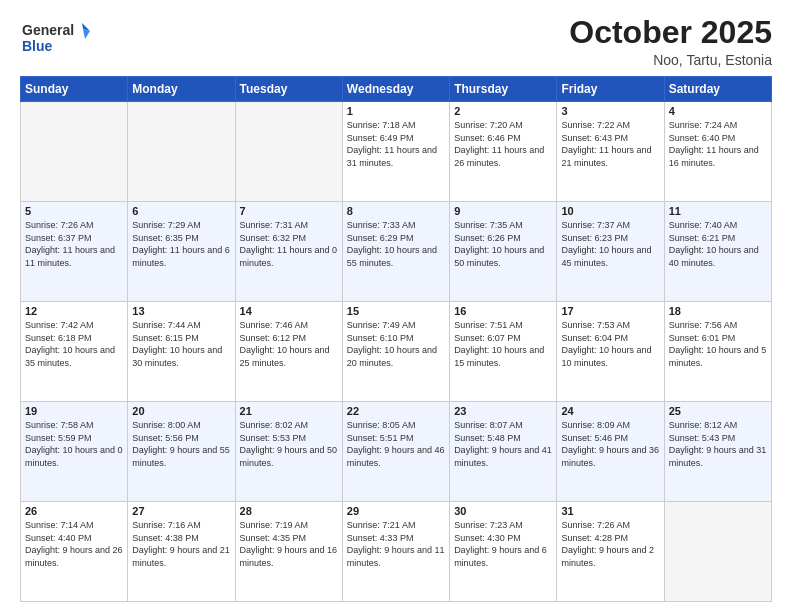  What do you see at coordinates (610, 252) in the screenshot?
I see `calendar-cell: 10 Sunrise: 7:37 AMSunset: 6:23 PMDaylig…` at bounding box center [610, 252].